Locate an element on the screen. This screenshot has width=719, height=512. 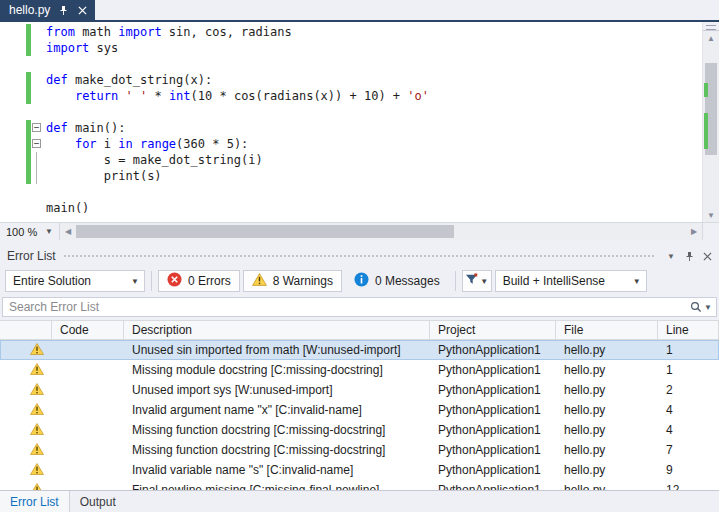
filter-button: ▼ is located at coordinates (477, 281).